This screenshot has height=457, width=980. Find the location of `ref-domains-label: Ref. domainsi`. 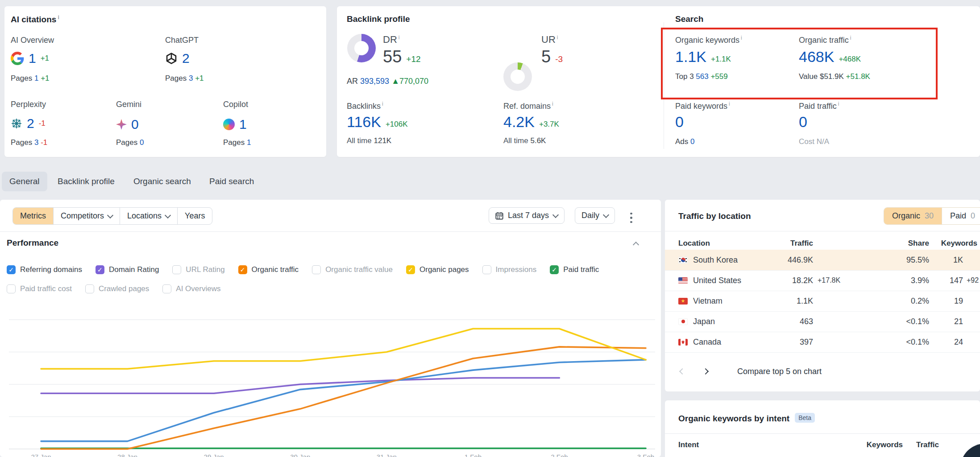

ref-domains-label: Ref. domainsi is located at coordinates (528, 106).